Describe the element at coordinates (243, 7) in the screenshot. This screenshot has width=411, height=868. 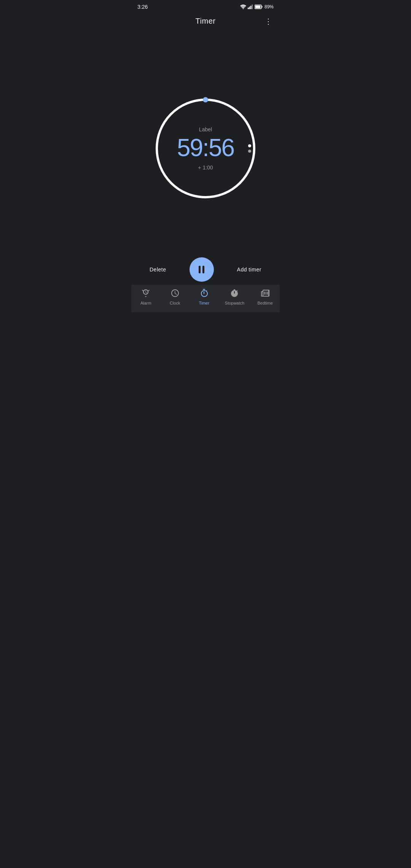
I see `wifi-icon` at that location.